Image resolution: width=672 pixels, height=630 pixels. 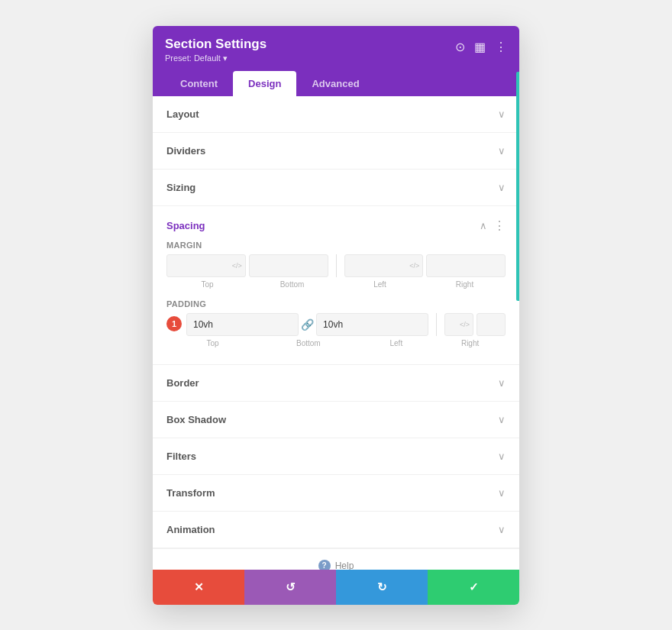 What do you see at coordinates (336, 115) in the screenshot?
I see `accordion-layout: Layout ∨` at bounding box center [336, 115].